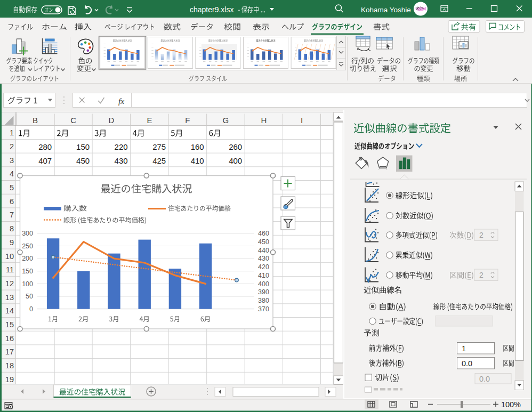 Image resolution: width=532 pixels, height=412 pixels. What do you see at coordinates (45, 147) in the screenshot?
I see `svg-text: 280` at bounding box center [45, 147].